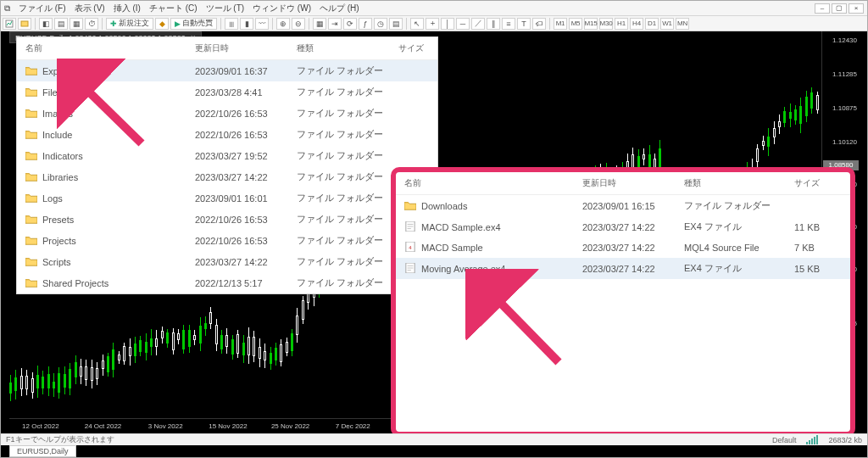 Image resolution: width=868 pixels, height=458 pixels. I want to click on x-label: 24 Oct 2022, so click(103, 426).